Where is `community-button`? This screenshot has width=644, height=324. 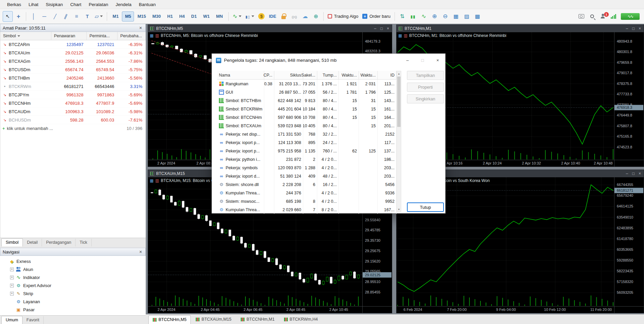 community-button is located at coordinates (316, 16).